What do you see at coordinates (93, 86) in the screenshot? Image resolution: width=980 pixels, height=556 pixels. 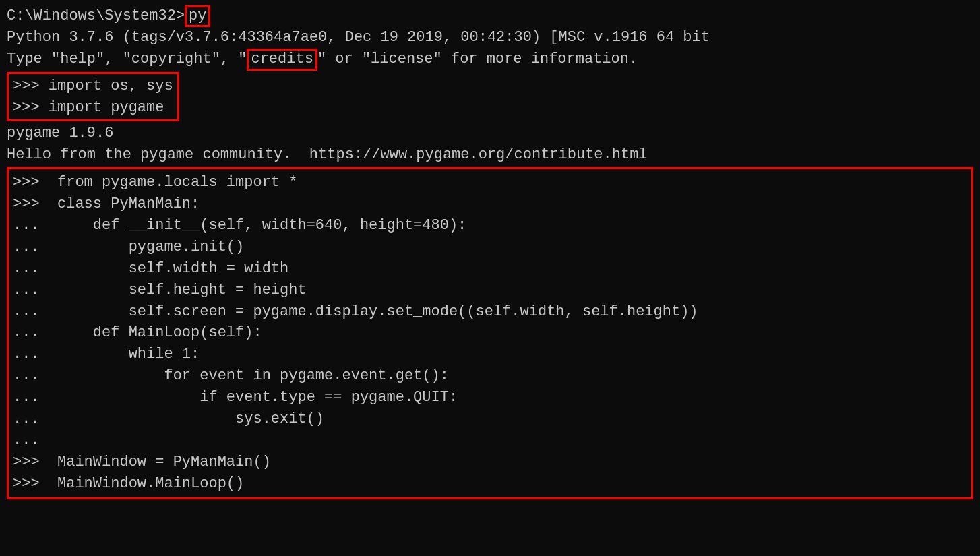 I see `import-os-sys: >>> import os, sys` at bounding box center [93, 86].